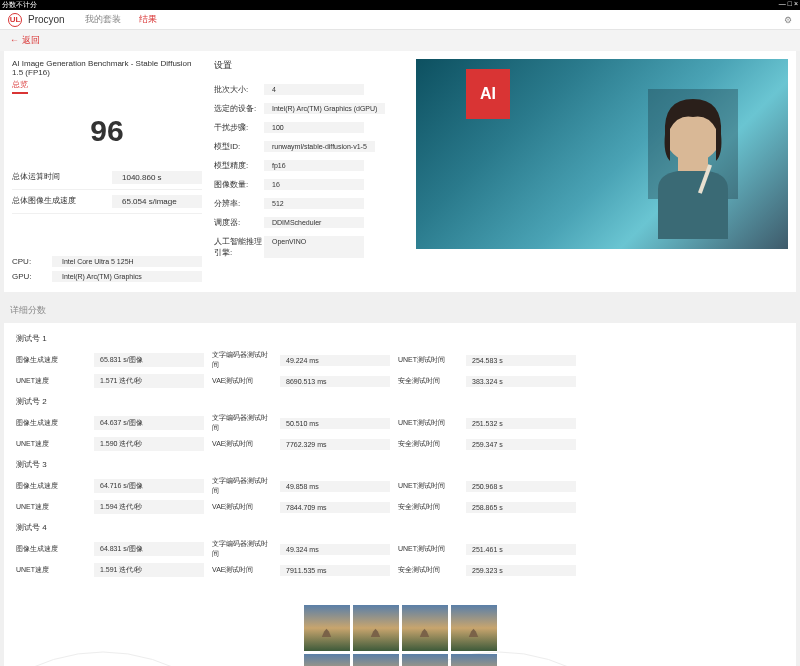 This screenshot has width=800, height=666. I want to click on safety-value: 258.865 s, so click(521, 508).